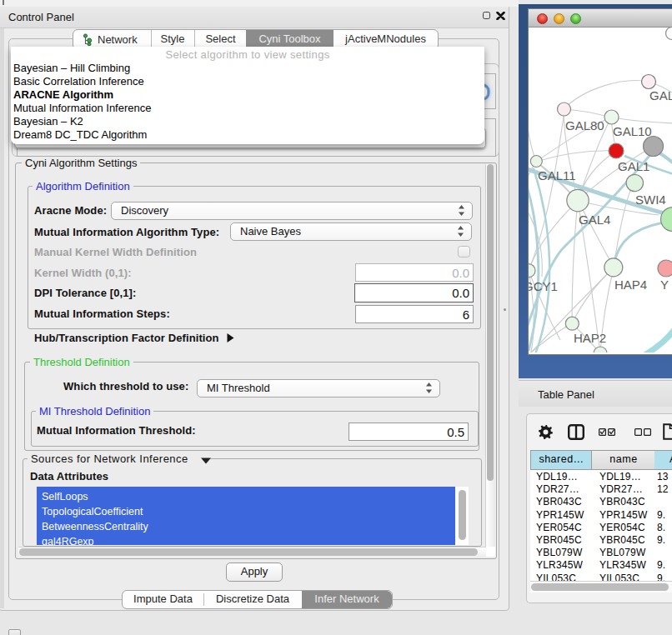 The width and height of the screenshot is (672, 635). What do you see at coordinates (585, 125) in the screenshot?
I see `svg-text: GAL80` at bounding box center [585, 125].